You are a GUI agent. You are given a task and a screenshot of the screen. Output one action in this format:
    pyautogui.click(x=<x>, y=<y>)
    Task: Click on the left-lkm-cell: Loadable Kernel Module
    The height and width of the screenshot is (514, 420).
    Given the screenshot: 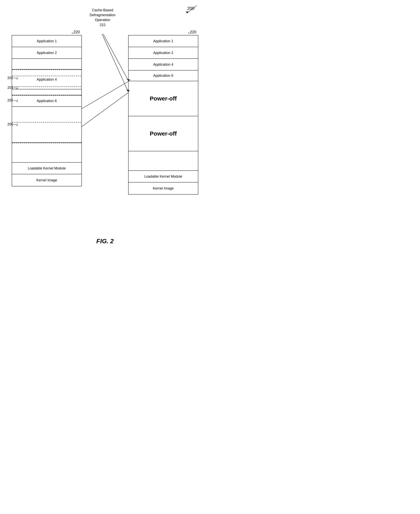 What is the action you would take?
    pyautogui.click(x=47, y=168)
    